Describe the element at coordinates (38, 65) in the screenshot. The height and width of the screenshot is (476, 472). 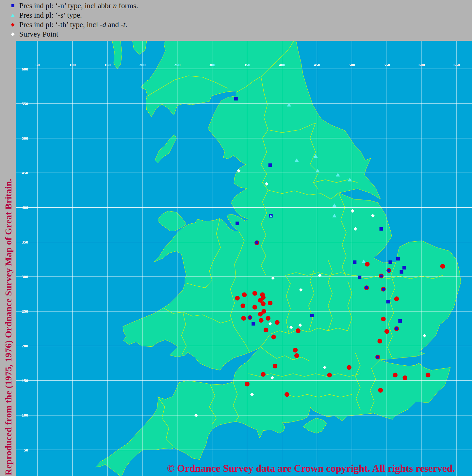
I see `x-tick-label: 50` at that location.